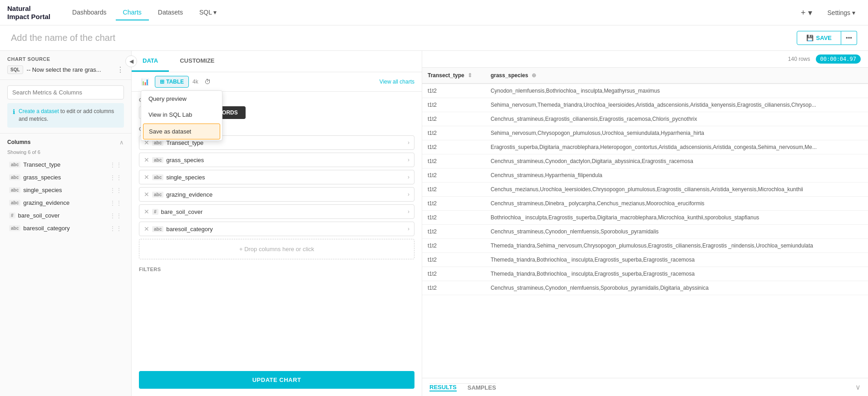 This screenshot has width=868, height=396. I want to click on nav-datasets: Datasets, so click(171, 13).